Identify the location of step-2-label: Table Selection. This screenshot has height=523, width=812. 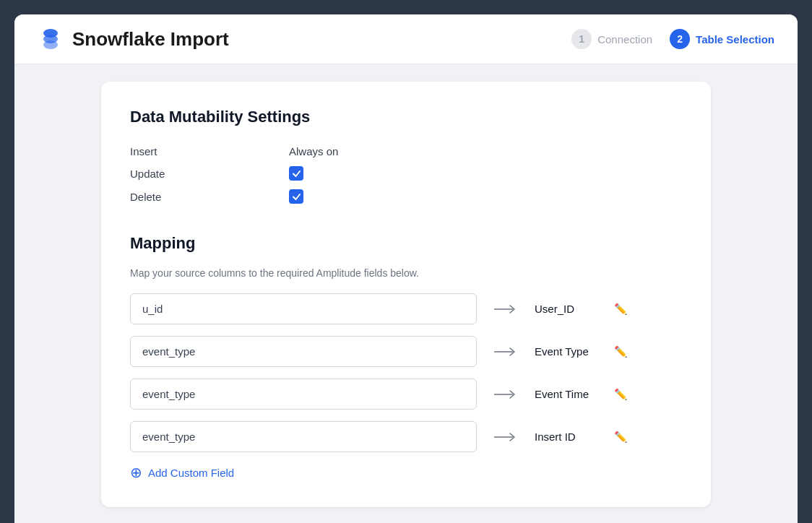
(735, 39).